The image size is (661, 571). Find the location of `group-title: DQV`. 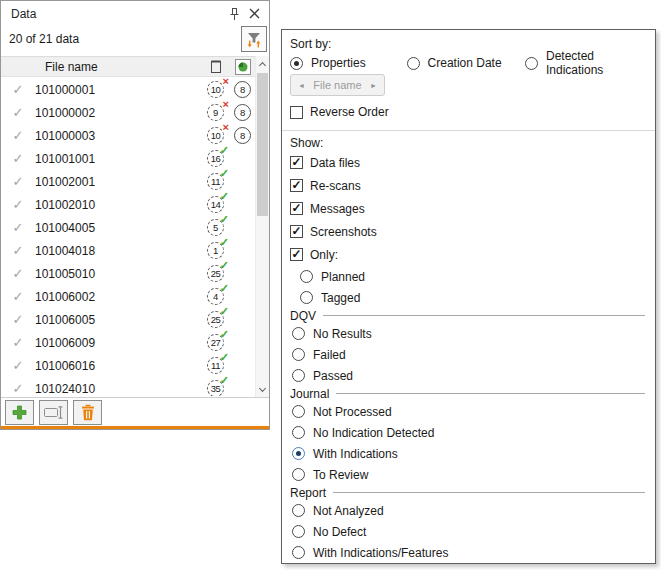

group-title: DQV is located at coordinates (468, 316).